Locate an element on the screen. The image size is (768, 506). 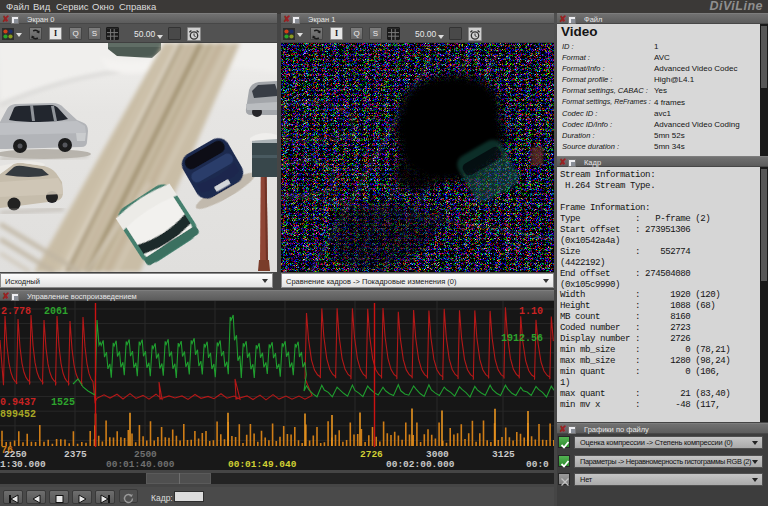
svg-text: 00:01:49.040 is located at coordinates (262, 464).